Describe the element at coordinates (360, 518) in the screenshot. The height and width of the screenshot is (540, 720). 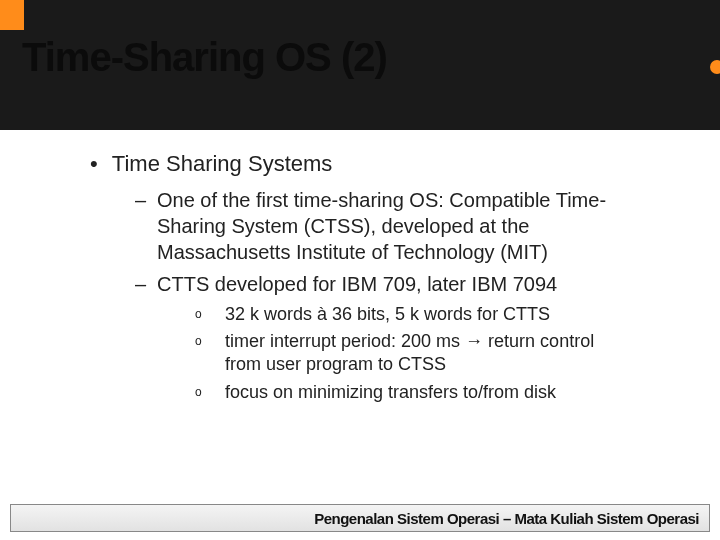
I see `footer-bar: Pengenalan Sistem Operasi – Mata Kuliah …` at that location.